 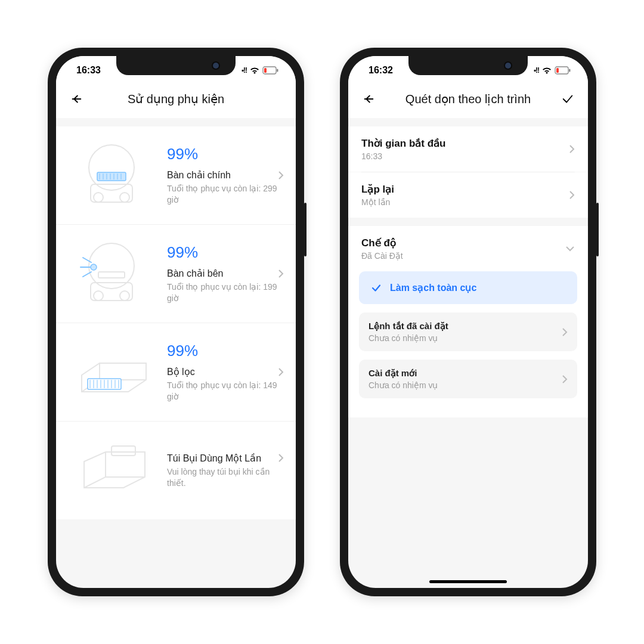 What do you see at coordinates (176, 372) in the screenshot?
I see `accessory-item-filter: 99% Bộ lọc Tuổi thọ phục vụ còn lại: 149…` at bounding box center [176, 372].